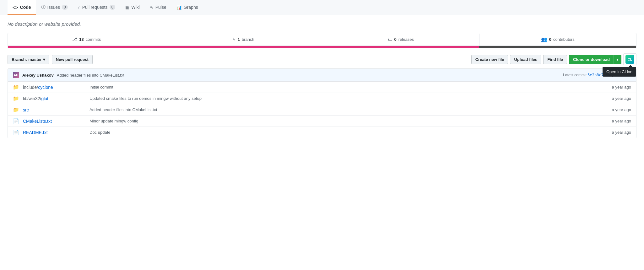 This screenshot has height=270, width=644. I want to click on stat-releases: 🏷 0 releases, so click(401, 40).